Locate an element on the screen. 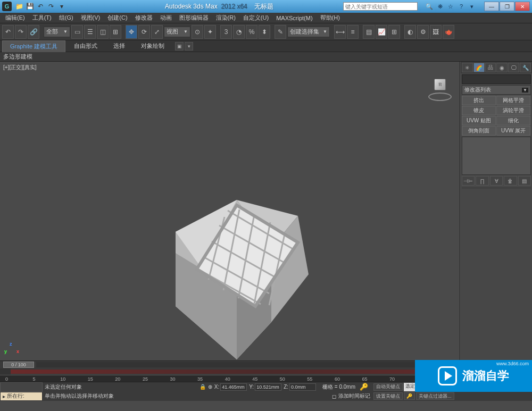 This screenshot has width=532, height=411. qat-save-icon: 💾 is located at coordinates (30, 6).